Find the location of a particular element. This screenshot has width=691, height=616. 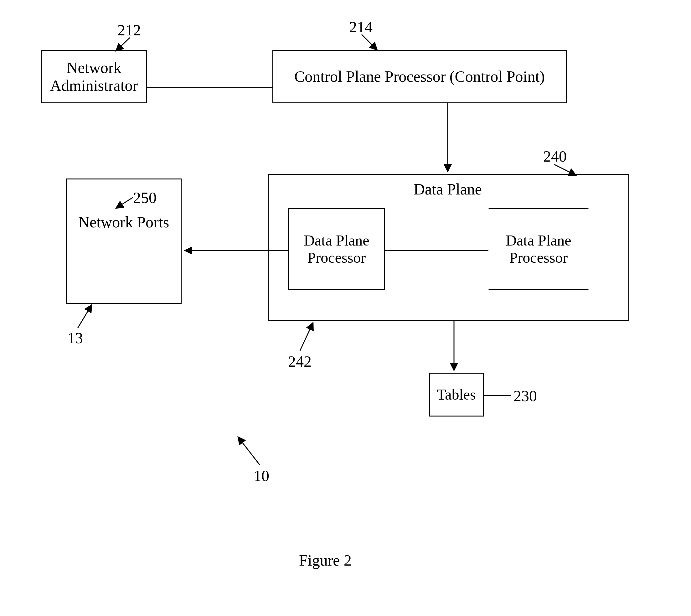

ref-10: 10 is located at coordinates (261, 476).